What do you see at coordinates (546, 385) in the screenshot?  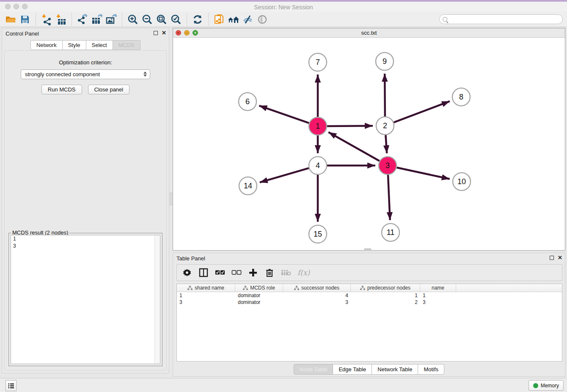 I see `memory-button: Memory` at bounding box center [546, 385].